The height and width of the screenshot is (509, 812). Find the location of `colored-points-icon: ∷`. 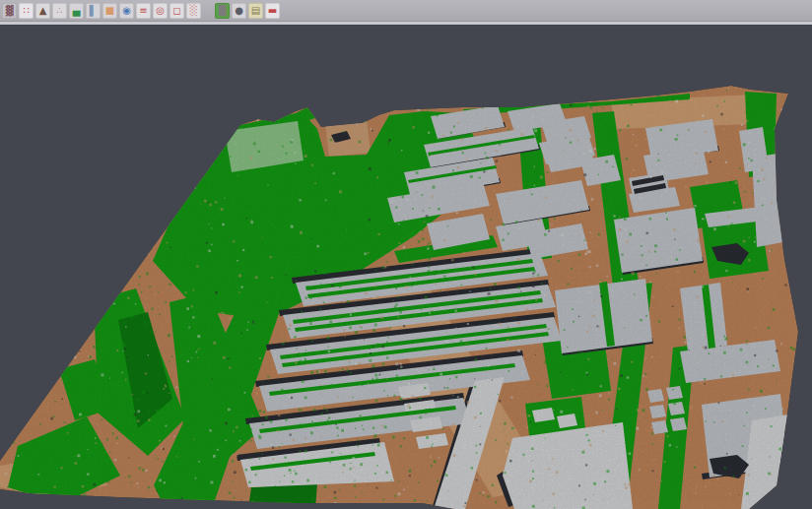

colored-points-icon: ∷ is located at coordinates (26, 11).